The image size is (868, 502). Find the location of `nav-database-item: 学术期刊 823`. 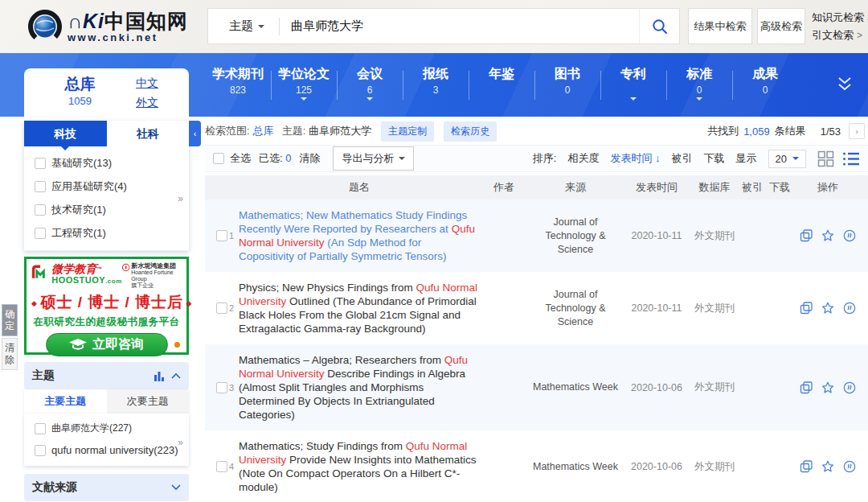

nav-database-item: 学术期刊 823 is located at coordinates (238, 85).